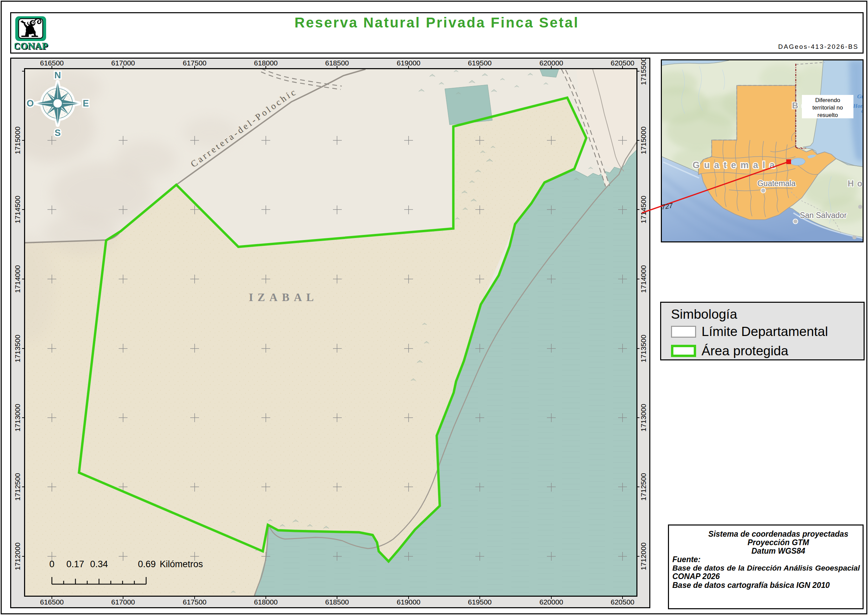 The image size is (868, 615). What do you see at coordinates (667, 206) in the screenshot?
I see `svg-text: 727` at bounding box center [667, 206].